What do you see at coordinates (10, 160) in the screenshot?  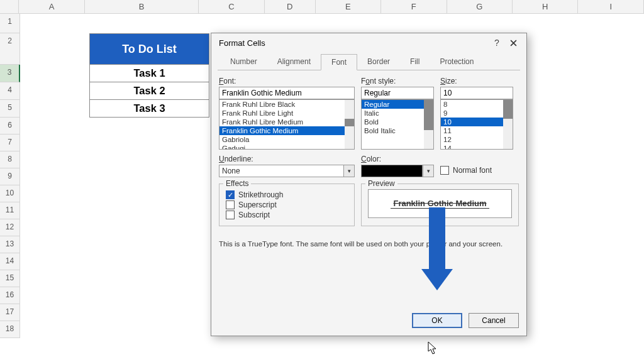 I see `row-header: 8` at bounding box center [10, 160].